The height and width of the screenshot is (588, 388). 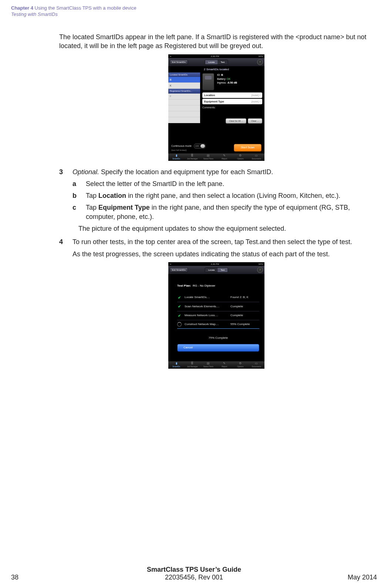 I want to click on continuous-mode-label: Continuous mode, so click(x=181, y=146).